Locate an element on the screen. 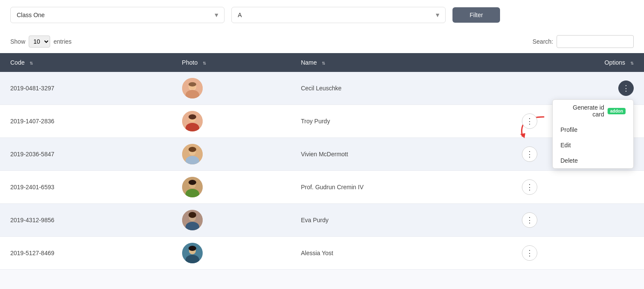  options-button-2: ⋮ is located at coordinates (530, 121).